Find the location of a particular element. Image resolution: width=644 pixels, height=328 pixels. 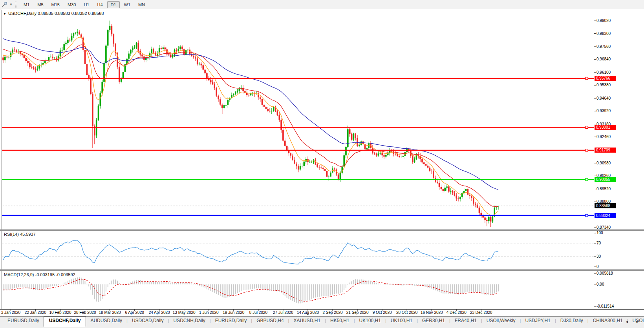

chart-tab-usdjpy-h1: USDJPY,H1 is located at coordinates (538, 321).